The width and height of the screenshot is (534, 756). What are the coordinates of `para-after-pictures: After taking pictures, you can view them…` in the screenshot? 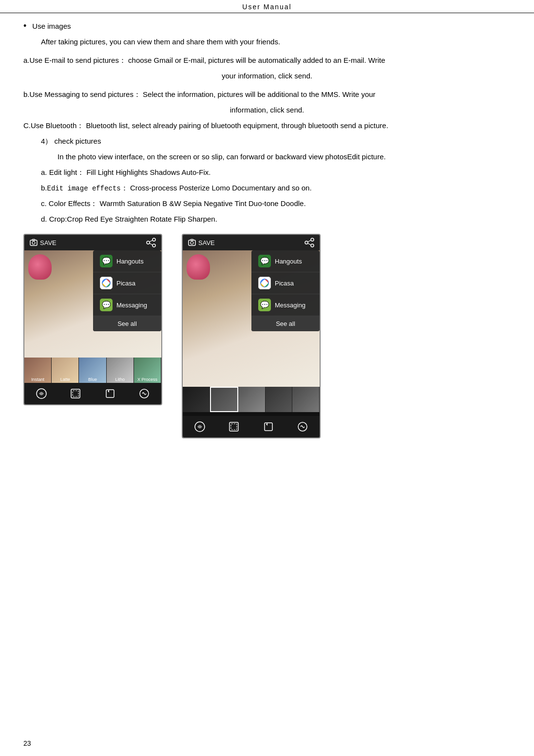 It's located at (276, 42).